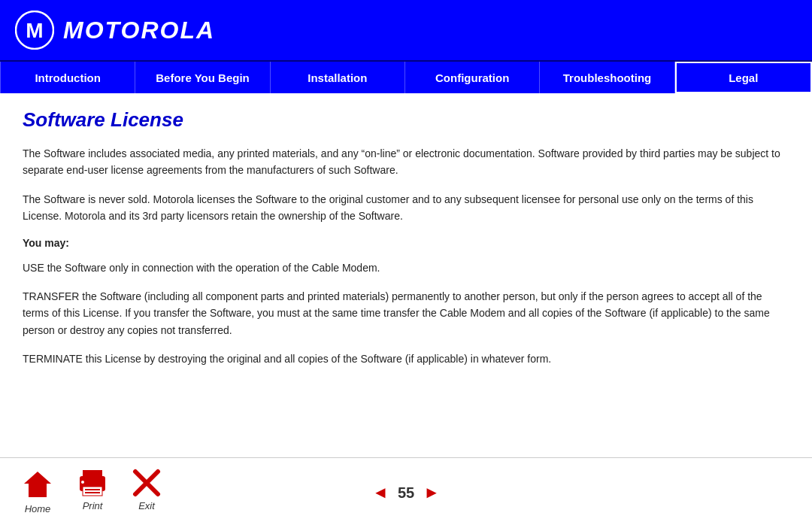  I want to click on motorola-m-icon: M, so click(35, 30).